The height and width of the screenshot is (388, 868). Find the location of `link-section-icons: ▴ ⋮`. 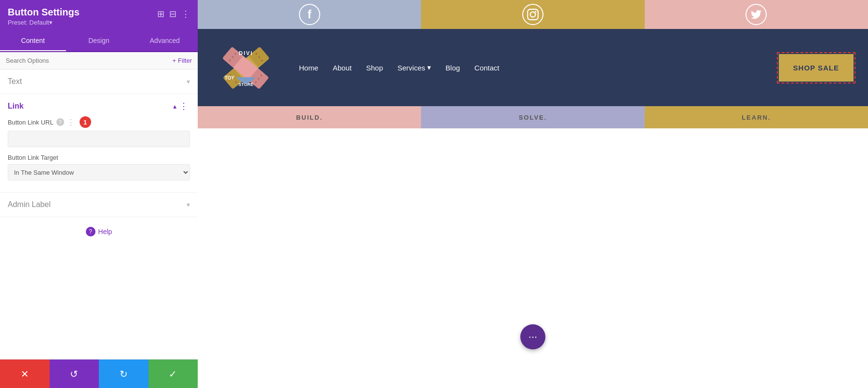

link-section-icons: ▴ ⋮ is located at coordinates (181, 106).